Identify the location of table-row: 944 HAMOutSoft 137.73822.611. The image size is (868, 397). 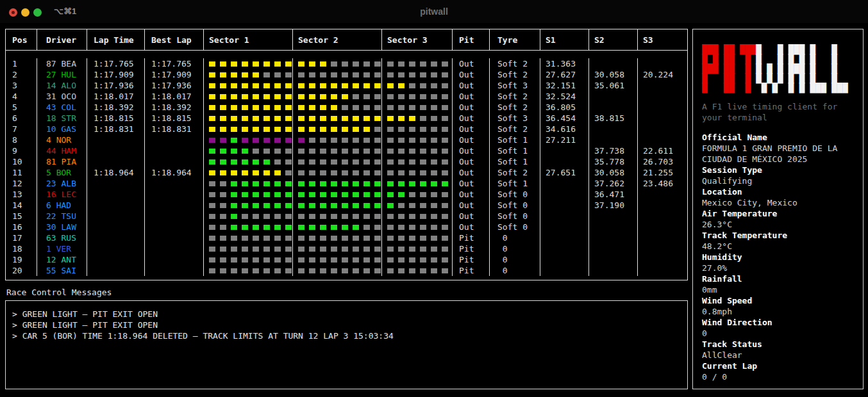
(346, 151).